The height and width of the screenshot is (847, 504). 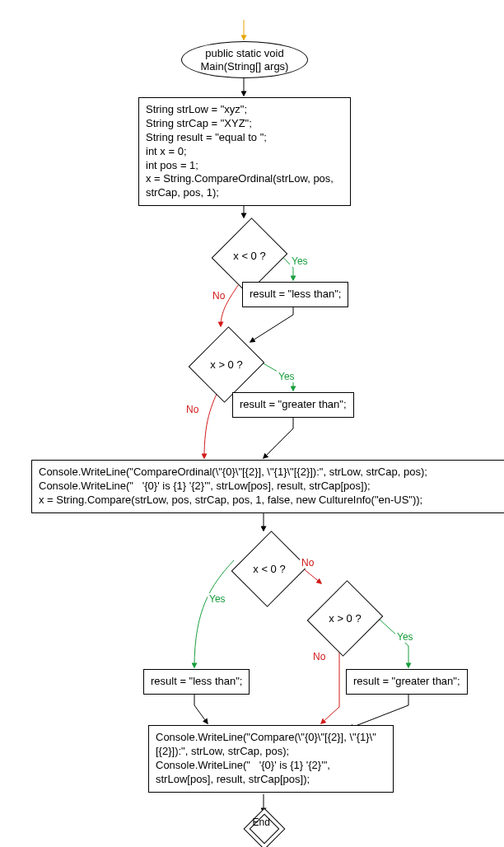 What do you see at coordinates (346, 618) in the screenshot?
I see `decision-x-gt-0-b: x > 0 ?` at bounding box center [346, 618].